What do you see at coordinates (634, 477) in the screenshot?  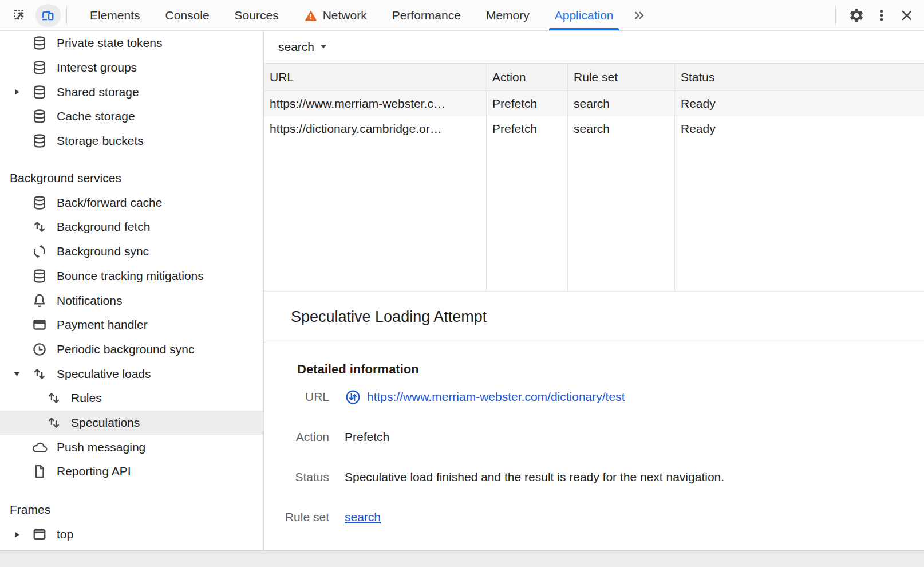 I see `status-field-value: Speculative load finished and the result…` at bounding box center [634, 477].